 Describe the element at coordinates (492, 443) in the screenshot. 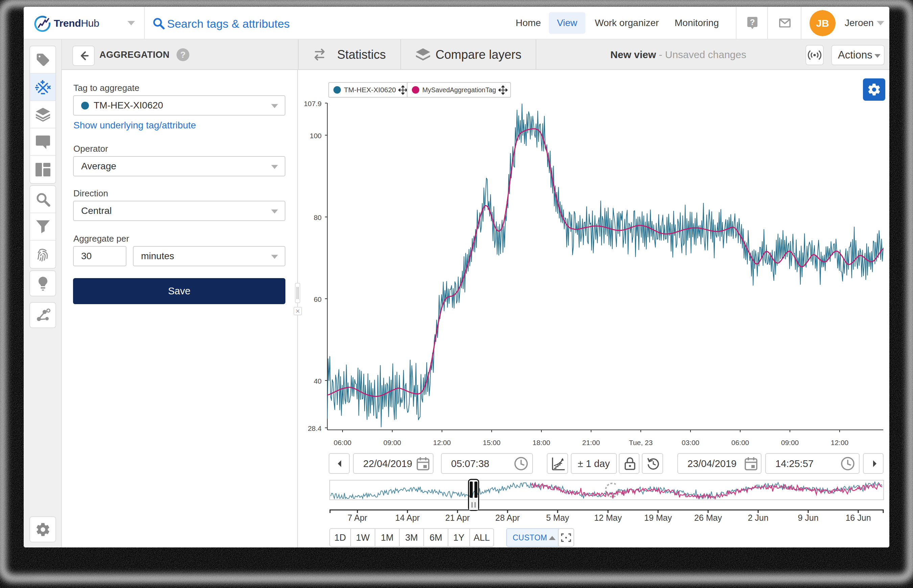

I see `svg-text: 15:00` at that location.